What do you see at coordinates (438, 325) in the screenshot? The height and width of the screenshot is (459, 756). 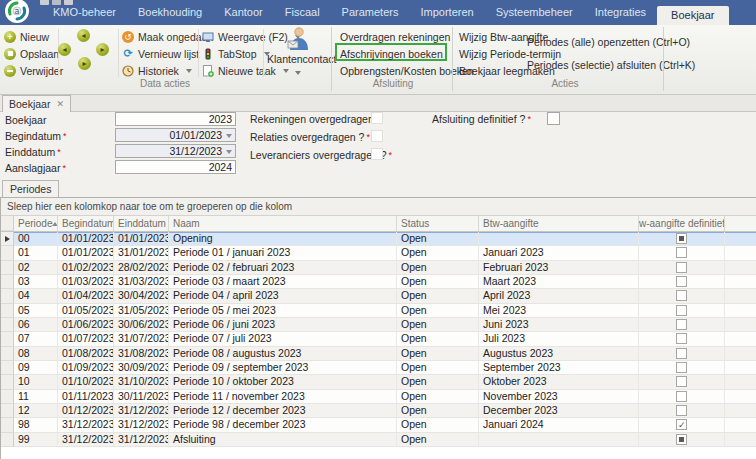 I see `cell-status: Open` at bounding box center [438, 325].